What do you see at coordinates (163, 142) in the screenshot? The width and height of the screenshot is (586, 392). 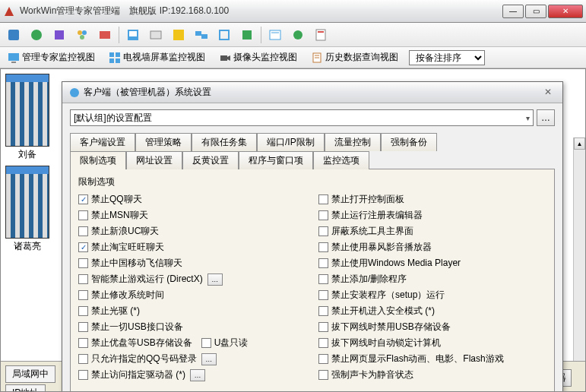 I see `settings-tab: 管理策略` at bounding box center [163, 142].